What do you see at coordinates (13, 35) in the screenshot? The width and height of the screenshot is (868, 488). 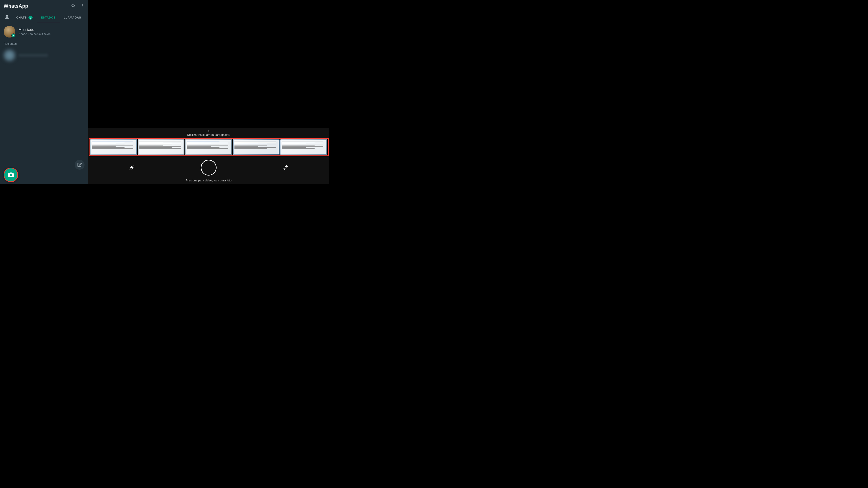 I see `add-status-button: +` at bounding box center [13, 35].